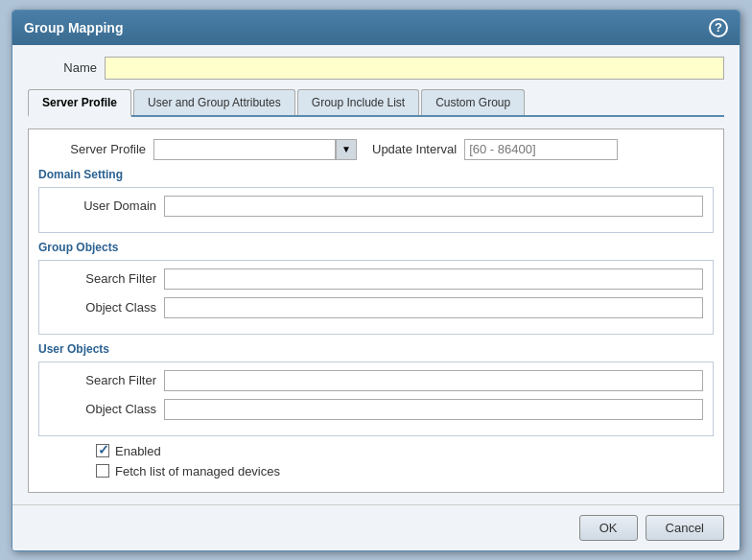  Describe the element at coordinates (414, 150) in the screenshot. I see `update-interval-label: Update Interval` at that location.